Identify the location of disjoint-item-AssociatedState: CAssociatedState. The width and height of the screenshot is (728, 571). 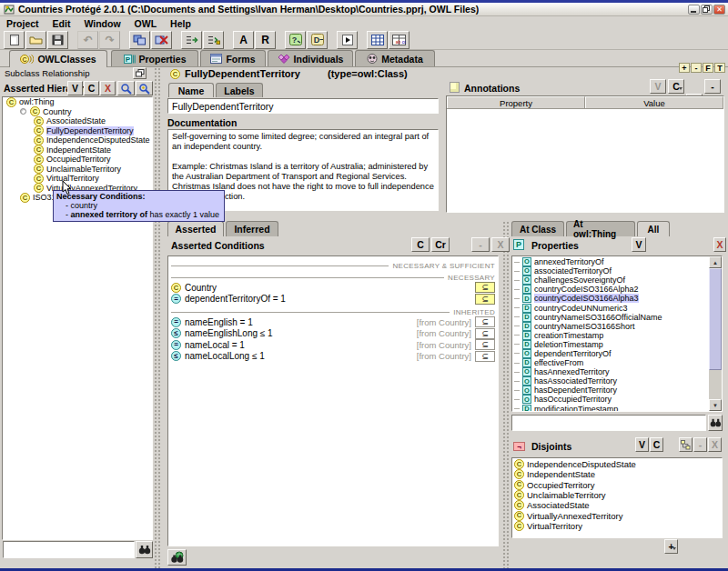
(617, 506).